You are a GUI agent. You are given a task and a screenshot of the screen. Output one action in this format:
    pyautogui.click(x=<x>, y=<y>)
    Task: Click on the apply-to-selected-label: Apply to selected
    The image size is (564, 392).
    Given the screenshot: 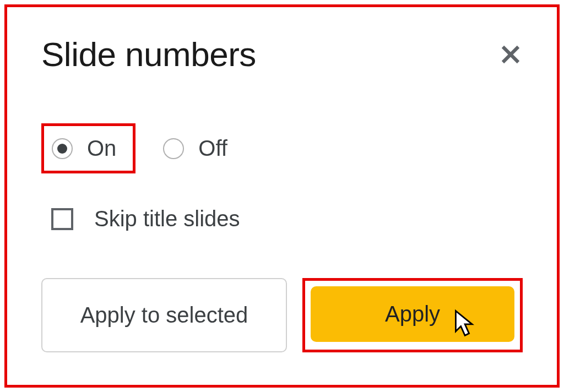 What is the action you would take?
    pyautogui.click(x=164, y=315)
    